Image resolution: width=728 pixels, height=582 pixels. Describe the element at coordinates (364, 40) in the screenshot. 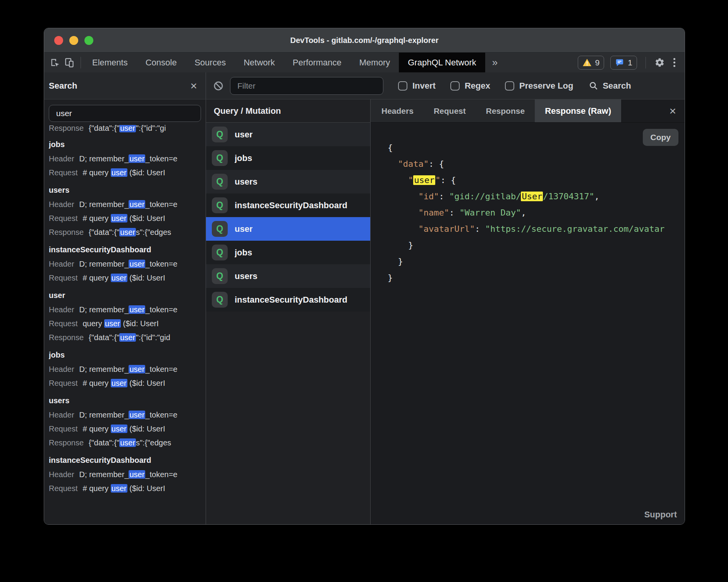

I see `titlebar: DevTools - gitlab.com/-/graphql-explorer` at that location.